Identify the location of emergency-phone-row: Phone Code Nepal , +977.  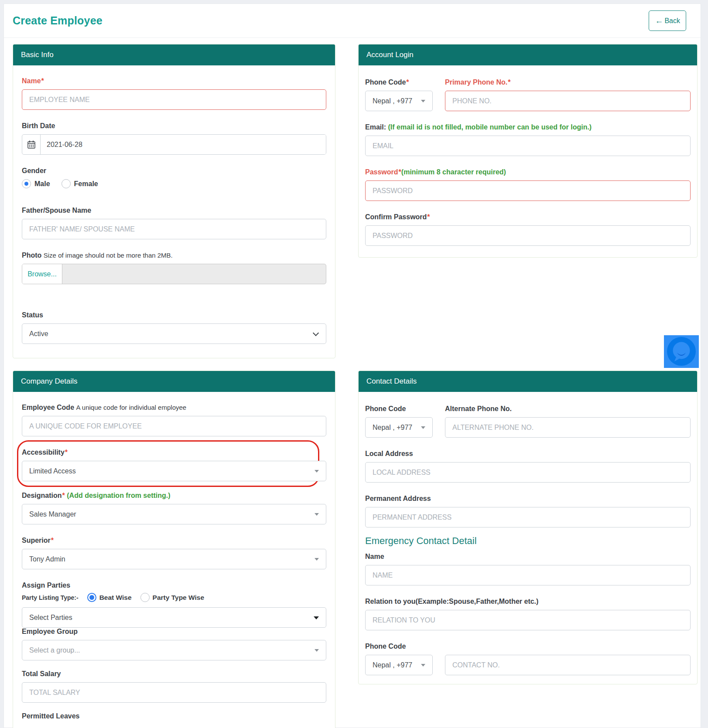
(528, 659).